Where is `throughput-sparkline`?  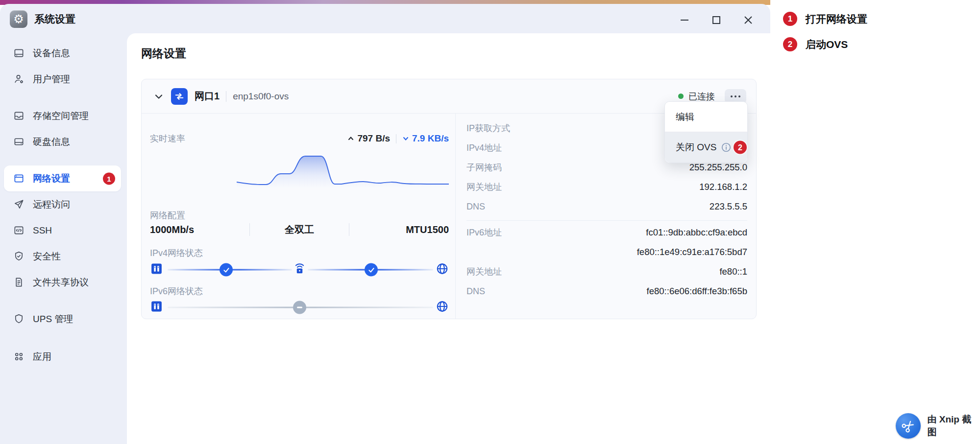 throughput-sparkline is located at coordinates (343, 174).